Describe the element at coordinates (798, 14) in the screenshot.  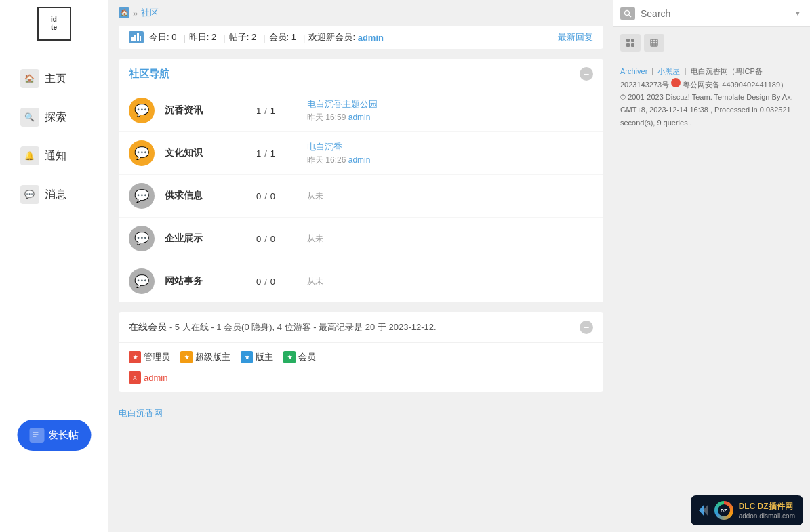
I see `search-dropdown-icon: ▼` at that location.